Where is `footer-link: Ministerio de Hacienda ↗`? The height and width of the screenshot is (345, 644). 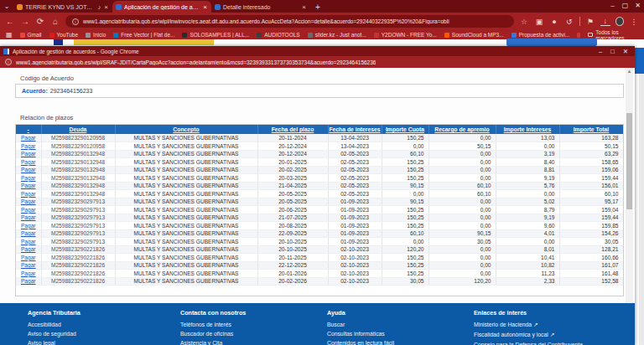
footer-link: Ministerio de Hacienda ↗ is located at coordinates (528, 325).